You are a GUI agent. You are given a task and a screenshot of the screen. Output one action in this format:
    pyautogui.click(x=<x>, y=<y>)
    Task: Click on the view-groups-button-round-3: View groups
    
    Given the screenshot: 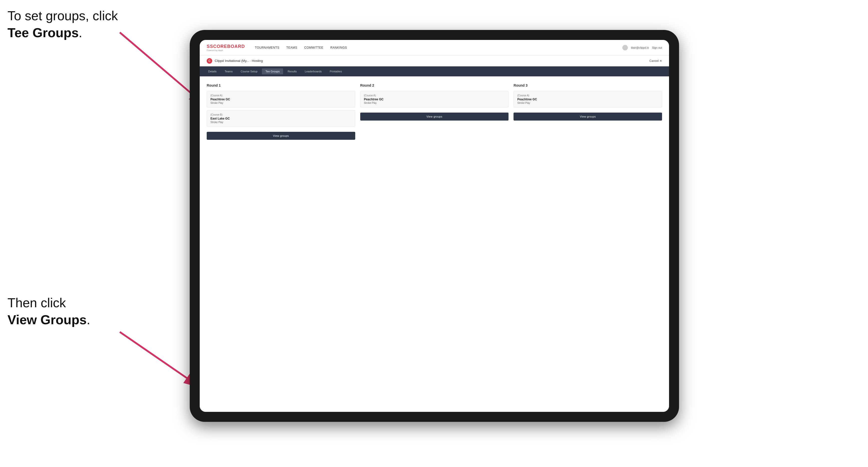 What is the action you would take?
    pyautogui.click(x=588, y=117)
    